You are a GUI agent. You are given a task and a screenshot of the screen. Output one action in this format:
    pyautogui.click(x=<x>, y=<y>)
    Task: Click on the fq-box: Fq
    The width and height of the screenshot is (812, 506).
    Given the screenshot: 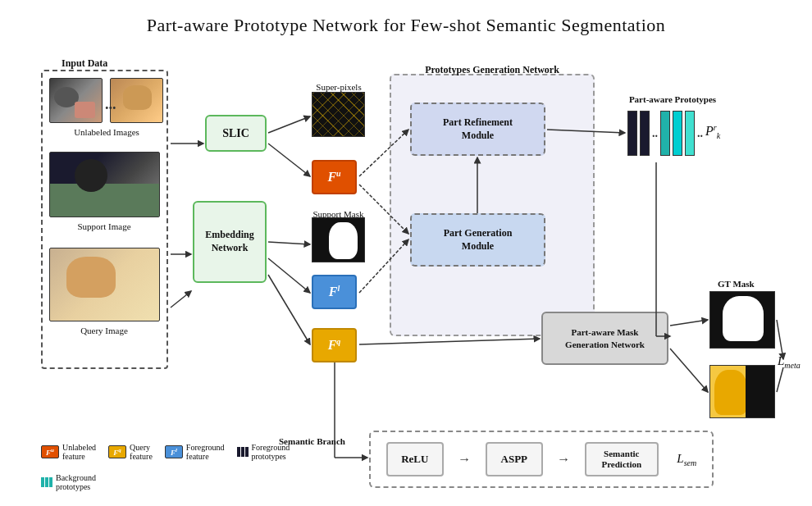 What is the action you would take?
    pyautogui.click(x=335, y=345)
    